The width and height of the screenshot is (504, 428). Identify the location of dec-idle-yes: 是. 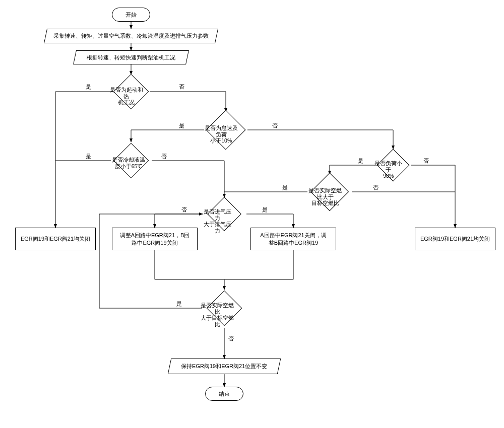
(181, 126).